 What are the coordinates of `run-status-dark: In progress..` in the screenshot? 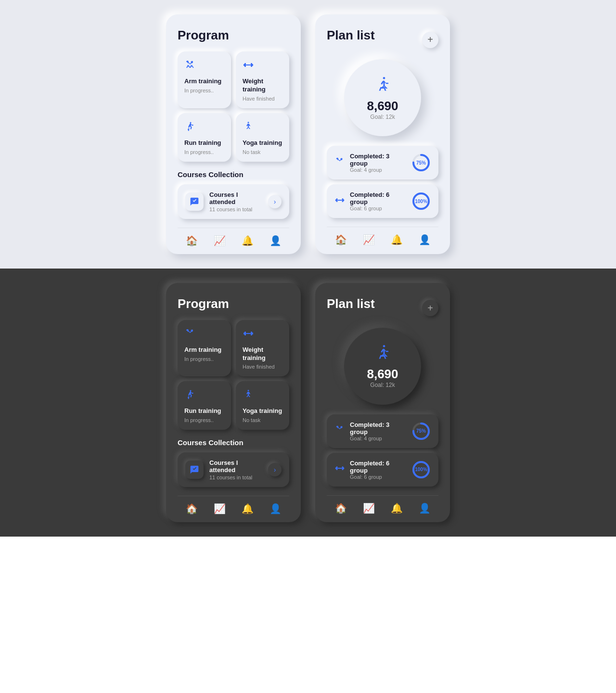 It's located at (204, 420).